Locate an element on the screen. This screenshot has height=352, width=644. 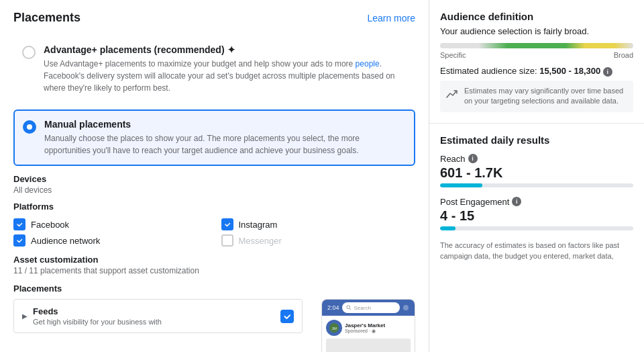
instagram-label: Instagram is located at coordinates (258, 224).